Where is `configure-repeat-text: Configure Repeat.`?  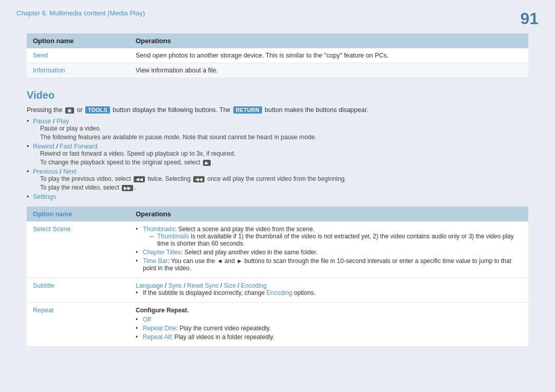 configure-repeat-text: Configure Repeat. is located at coordinates (329, 310).